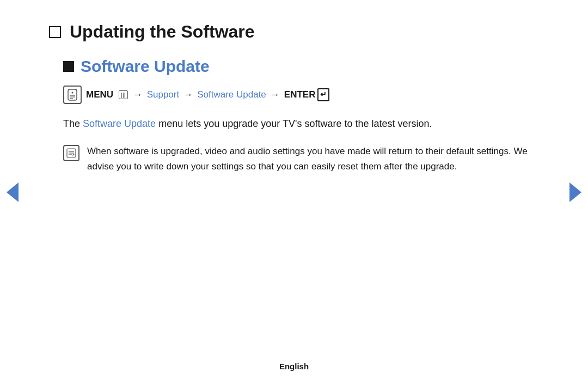 The image size is (588, 384). What do you see at coordinates (323, 95) in the screenshot?
I see `enter-icon: ↵` at bounding box center [323, 95].